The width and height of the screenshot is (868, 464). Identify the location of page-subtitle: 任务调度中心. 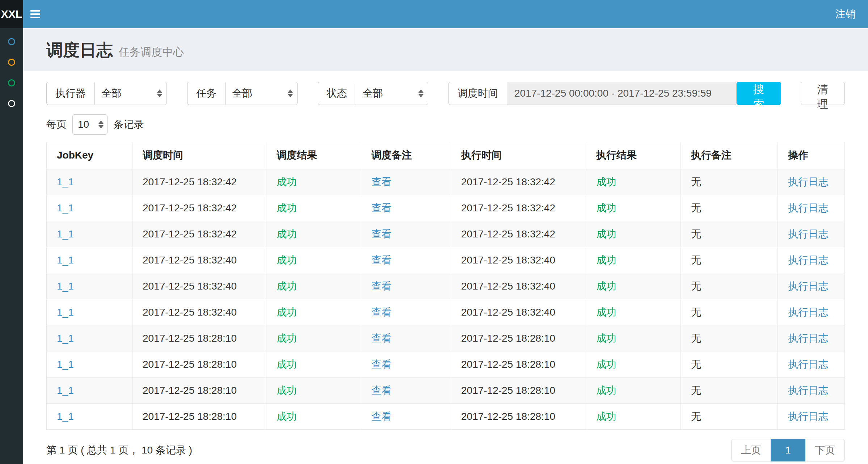
(151, 52).